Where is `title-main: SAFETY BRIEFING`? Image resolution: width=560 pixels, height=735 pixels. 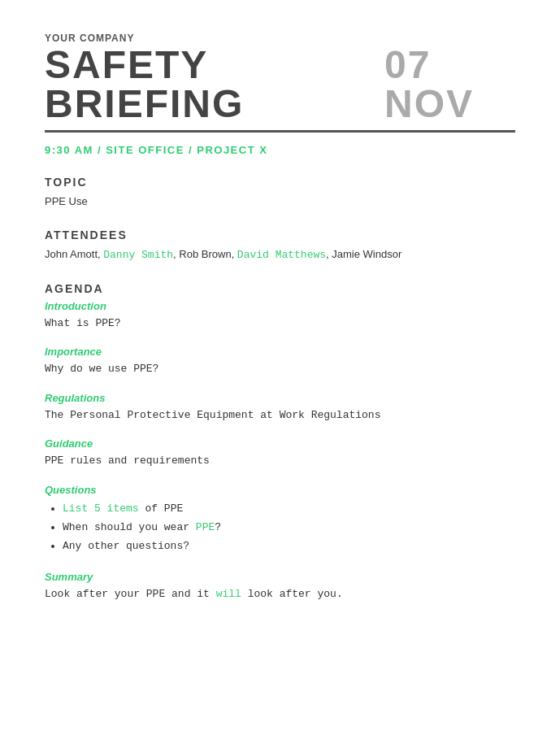
title-main: SAFETY BRIEFING is located at coordinates (210, 85).